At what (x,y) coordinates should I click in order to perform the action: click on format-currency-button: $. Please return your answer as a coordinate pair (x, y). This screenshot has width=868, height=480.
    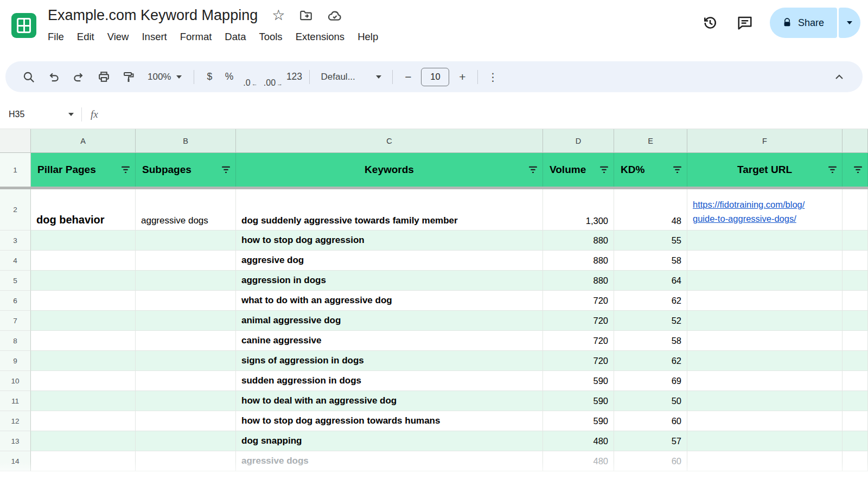
    Looking at the image, I should click on (209, 77).